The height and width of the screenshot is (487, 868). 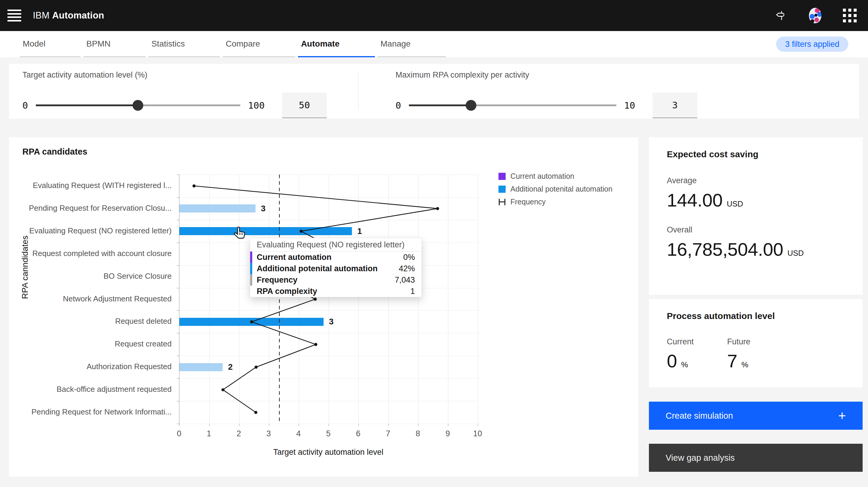 I want to click on future-unit: %, so click(x=745, y=365).